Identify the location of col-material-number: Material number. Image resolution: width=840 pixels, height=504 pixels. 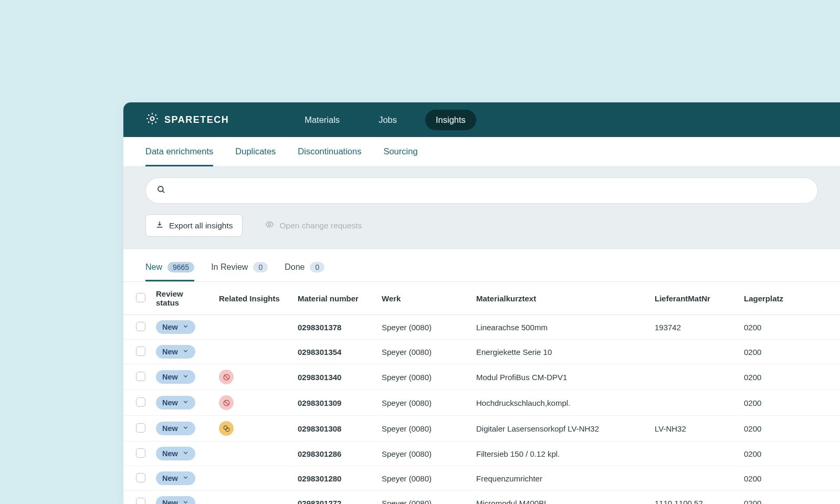
(334, 298).